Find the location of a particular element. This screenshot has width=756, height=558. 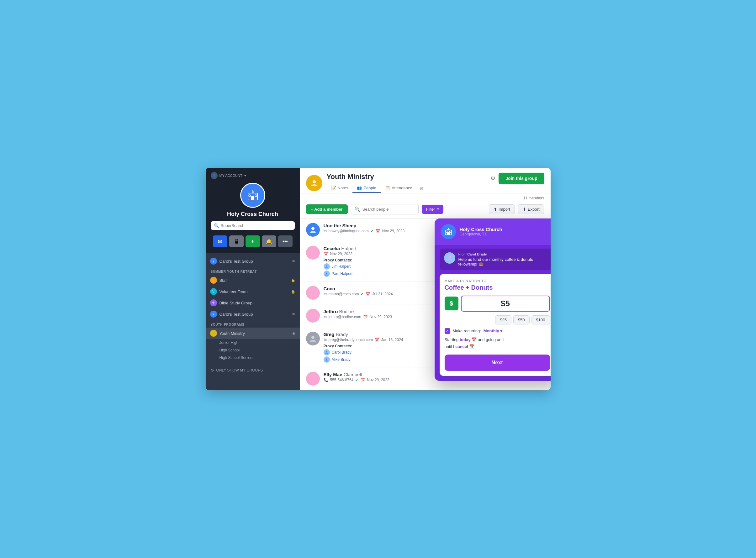

visibility-icon-2: 👁 is located at coordinates (294, 314).